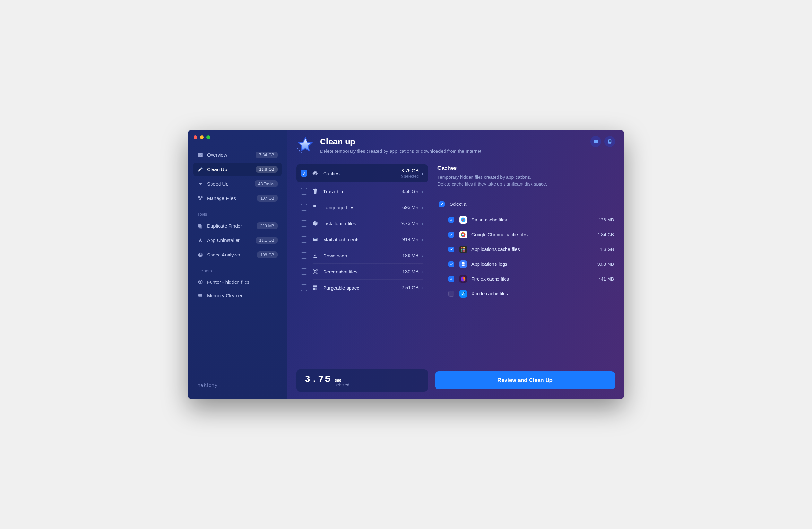 The width and height of the screenshot is (812, 529). I want to click on total-size-number: 3.75, so click(318, 380).